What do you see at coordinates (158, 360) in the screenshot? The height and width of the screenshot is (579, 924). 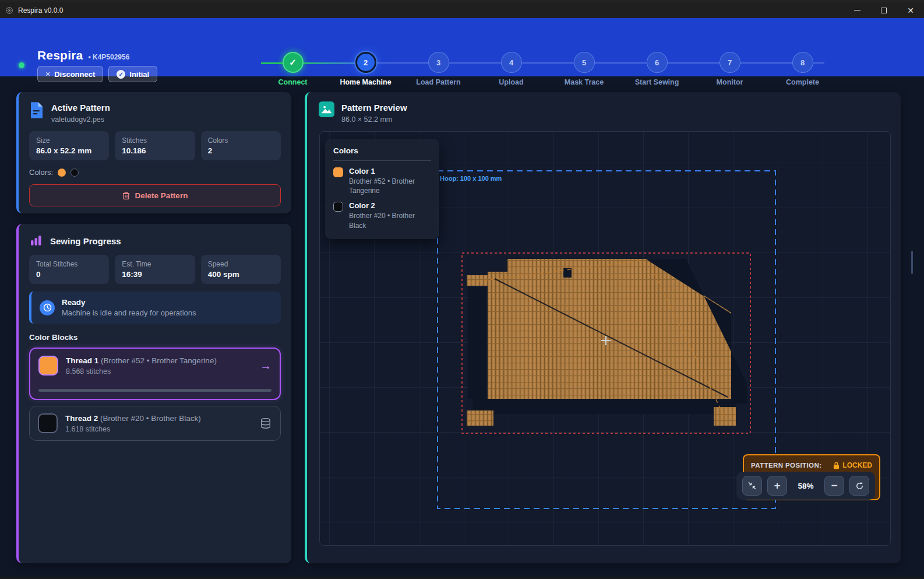 I see `thread-1-detail: (Brother #52 • Brother Tangerine)` at bounding box center [158, 360].